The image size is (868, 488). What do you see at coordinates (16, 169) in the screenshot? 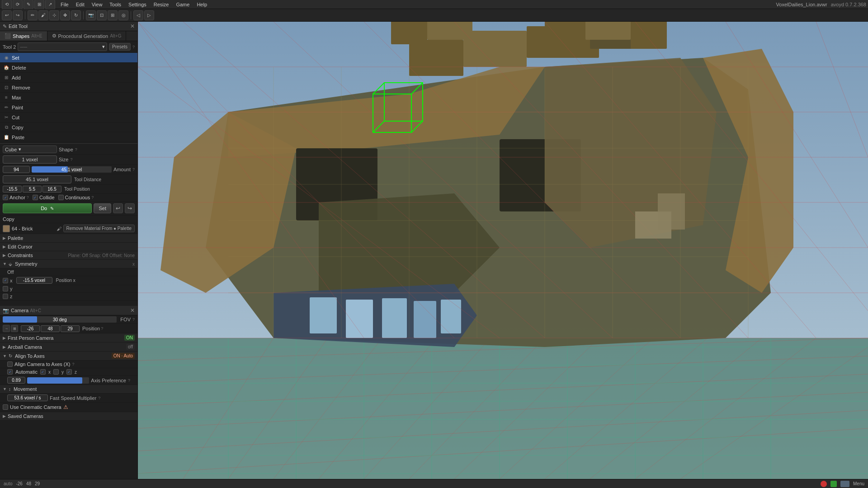
I see `amount-input: 94` at bounding box center [16, 169].